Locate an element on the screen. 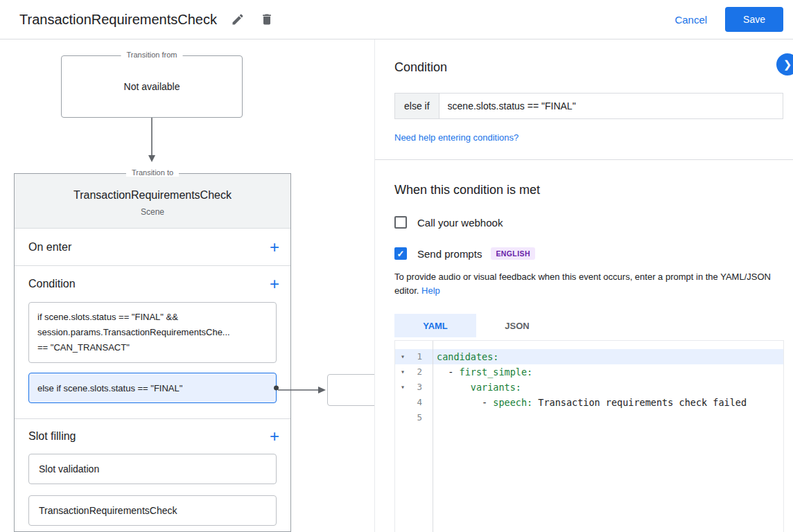 The image size is (793, 532). cancel-button: Cancel is located at coordinates (690, 19).